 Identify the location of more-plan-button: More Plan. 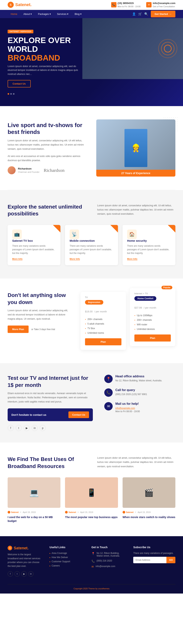
(18, 329).